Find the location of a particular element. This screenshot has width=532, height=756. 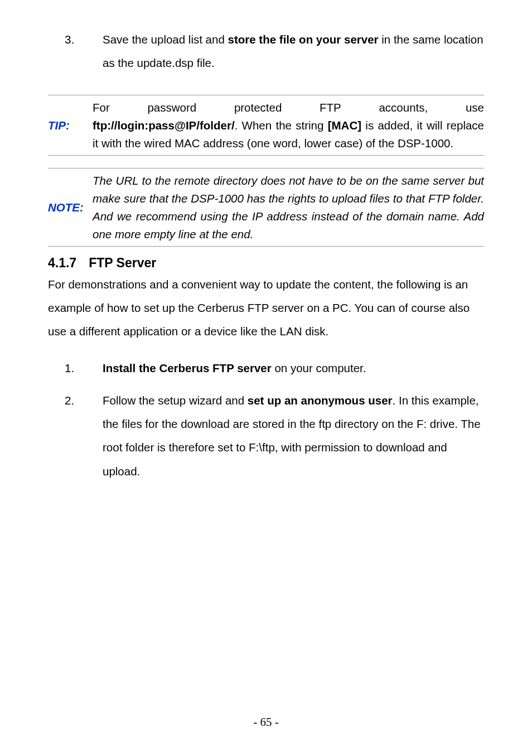

text-frag: on your computer. is located at coordinates (319, 368).